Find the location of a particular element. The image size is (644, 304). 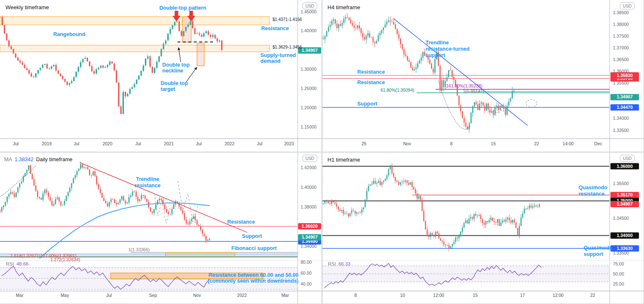

annotation-text: Trendline is located at coordinates (437, 43).